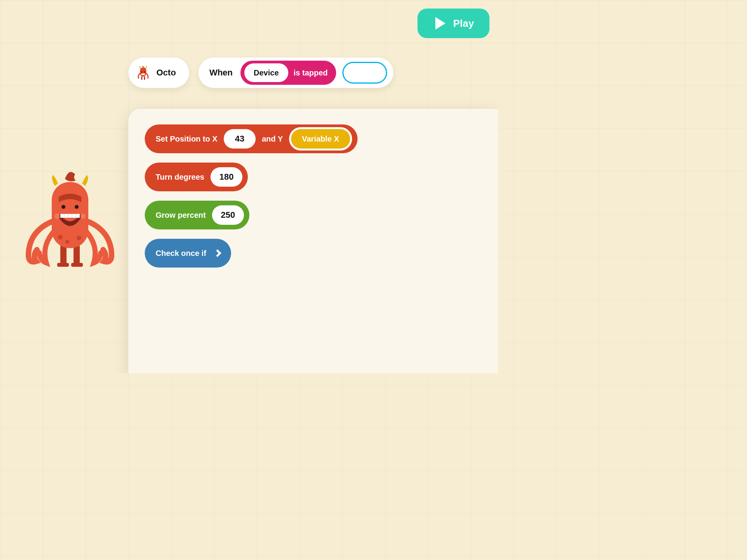 Image resolution: width=747 pixels, height=560 pixels. Describe the element at coordinates (261, 73) in the screenshot. I see `rule-header: Octo When Device is tapped` at that location.